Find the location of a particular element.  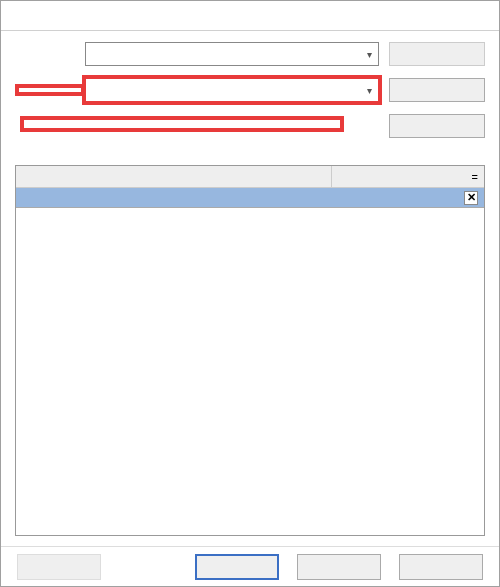

dropdown-highlight is located at coordinates (182, 124).